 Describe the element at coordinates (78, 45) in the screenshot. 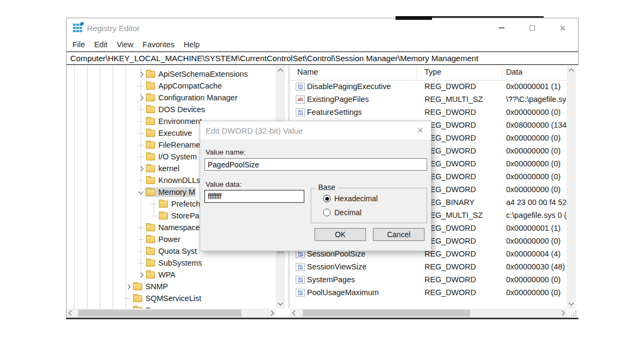

I see `menu-file: File` at that location.